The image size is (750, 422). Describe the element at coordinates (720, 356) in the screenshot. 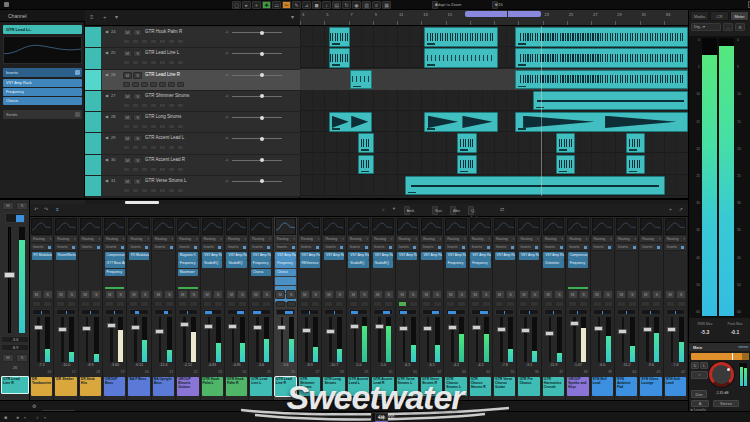

I see `main-level-bar` at that location.